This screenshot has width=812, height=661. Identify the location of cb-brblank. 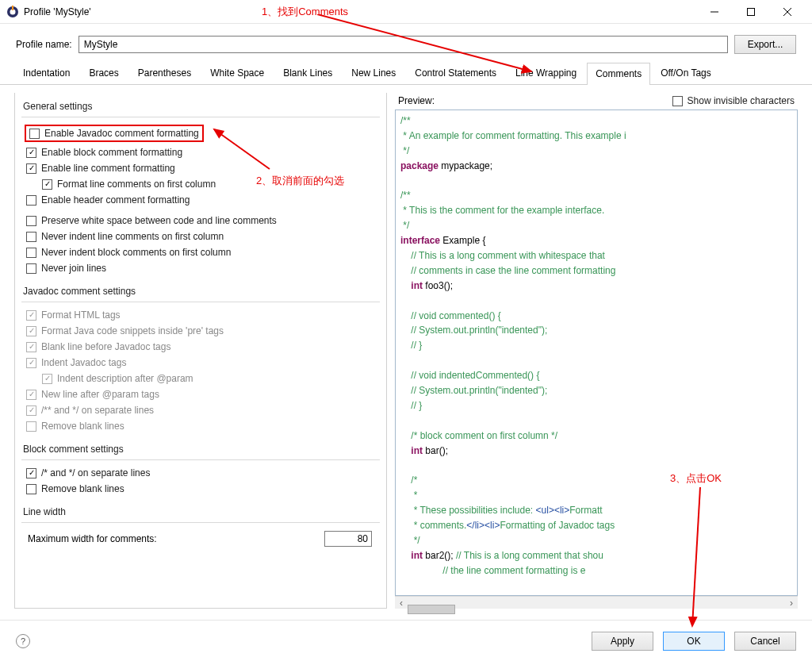
(32, 489).